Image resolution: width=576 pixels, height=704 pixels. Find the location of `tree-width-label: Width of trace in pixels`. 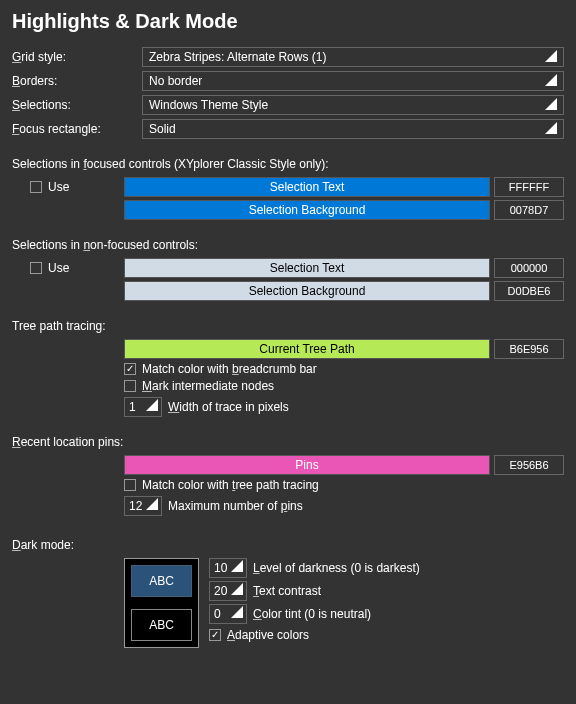

tree-width-label: Width of trace in pixels is located at coordinates (228, 407).